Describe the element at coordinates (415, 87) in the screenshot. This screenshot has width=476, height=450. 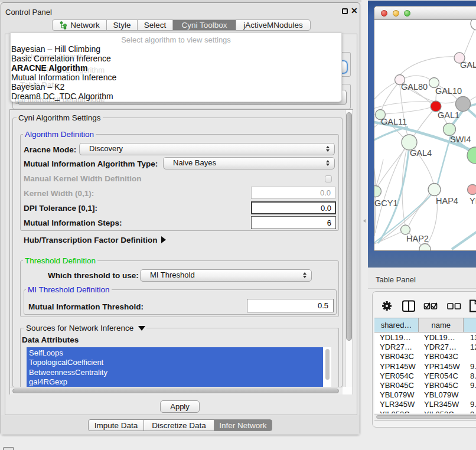
I see `svg-text: GAL80` at that location.